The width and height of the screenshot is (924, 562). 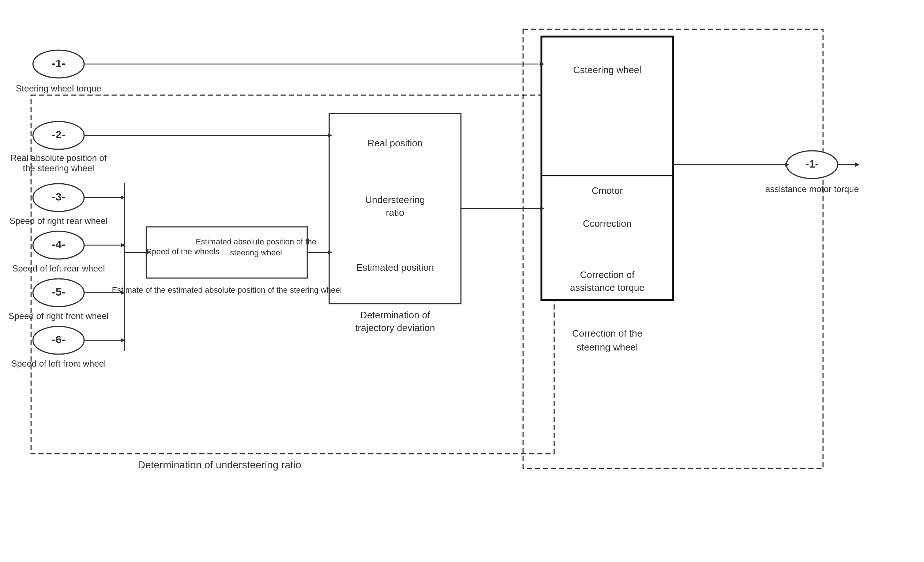 I want to click on input-3-label: -3-, so click(x=59, y=197).